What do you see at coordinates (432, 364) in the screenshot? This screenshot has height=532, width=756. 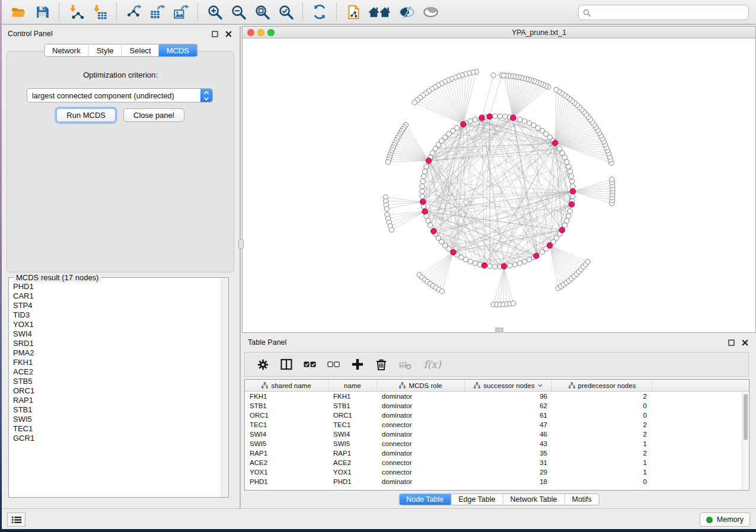 I see `function-builder-button: f(x)` at bounding box center [432, 364].